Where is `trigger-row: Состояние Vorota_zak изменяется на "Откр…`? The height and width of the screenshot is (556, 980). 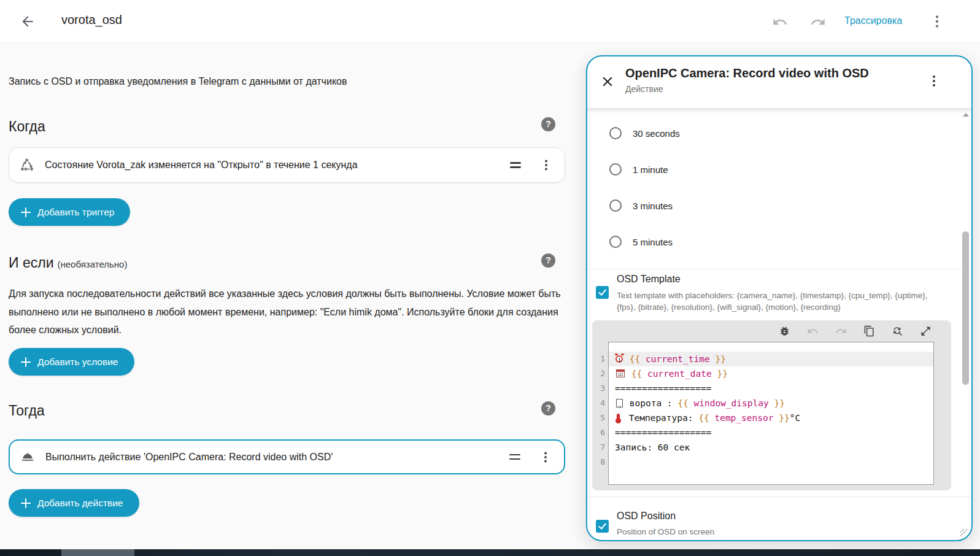
trigger-row: Состояние Vorota_zak изменяется на "Откр… is located at coordinates (287, 165).